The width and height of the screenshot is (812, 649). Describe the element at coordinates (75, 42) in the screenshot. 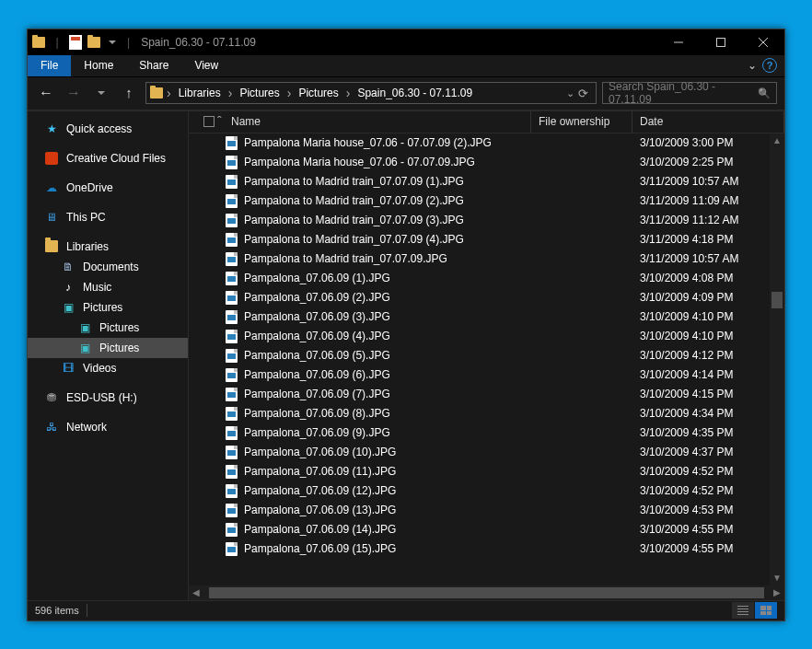

I see `qat-properties-icon` at that location.